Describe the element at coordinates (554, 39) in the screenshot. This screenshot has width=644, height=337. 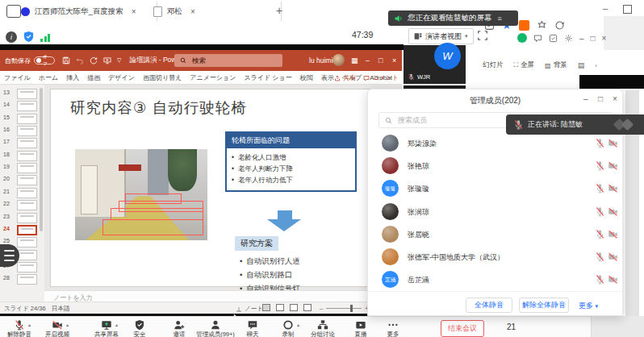
I see `thumbs-up-icon` at that location.